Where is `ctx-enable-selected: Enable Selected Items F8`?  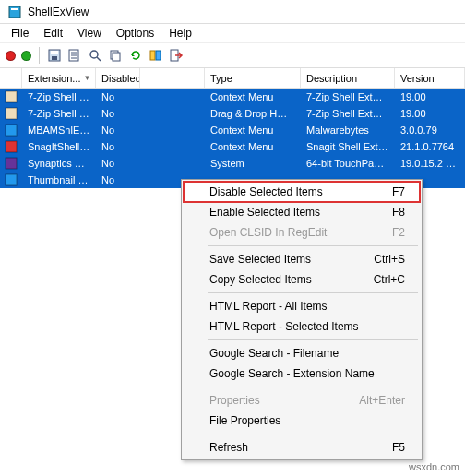
ctx-enable-selected: Enable Selected Items F8 is located at coordinates (302, 212).